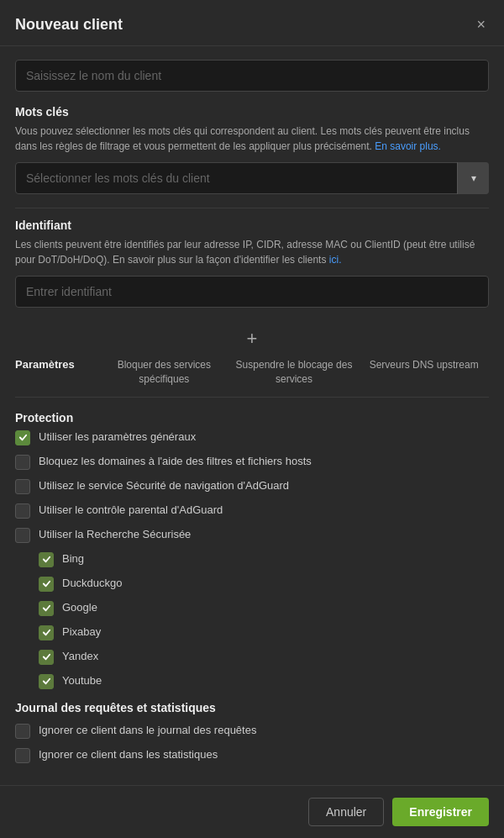 The height and width of the screenshot is (838, 504). Describe the element at coordinates (131, 510) in the screenshot. I see `checkbox-label-3: Utiliser le contrôle parental d'AdGuard` at that location.